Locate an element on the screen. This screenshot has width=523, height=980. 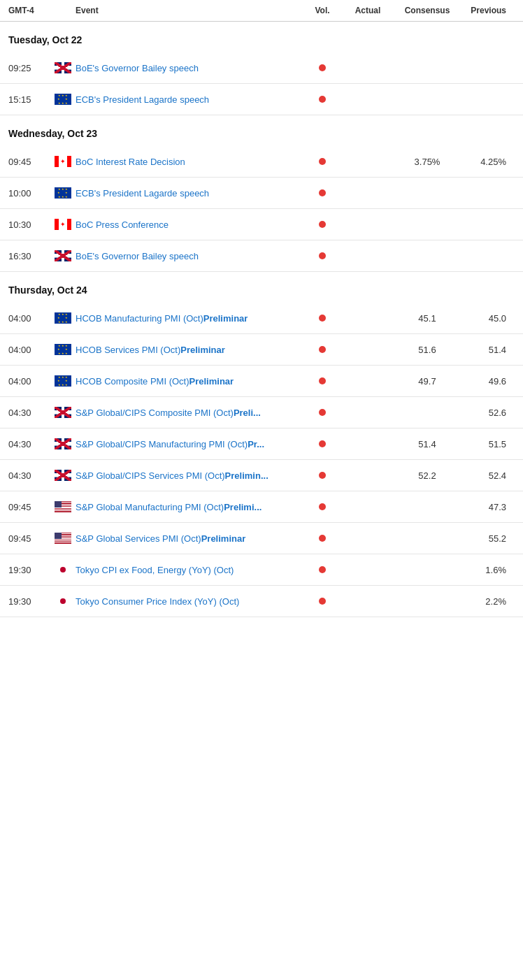
event-name: S&P Global/CIPS Composite PMI (Oct)Preli… is located at coordinates (190, 412).